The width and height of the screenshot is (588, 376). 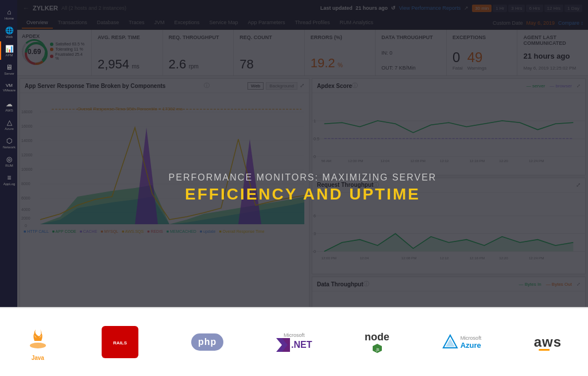 I want to click on sidebar-label-home: Home, so click(x=9, y=18).